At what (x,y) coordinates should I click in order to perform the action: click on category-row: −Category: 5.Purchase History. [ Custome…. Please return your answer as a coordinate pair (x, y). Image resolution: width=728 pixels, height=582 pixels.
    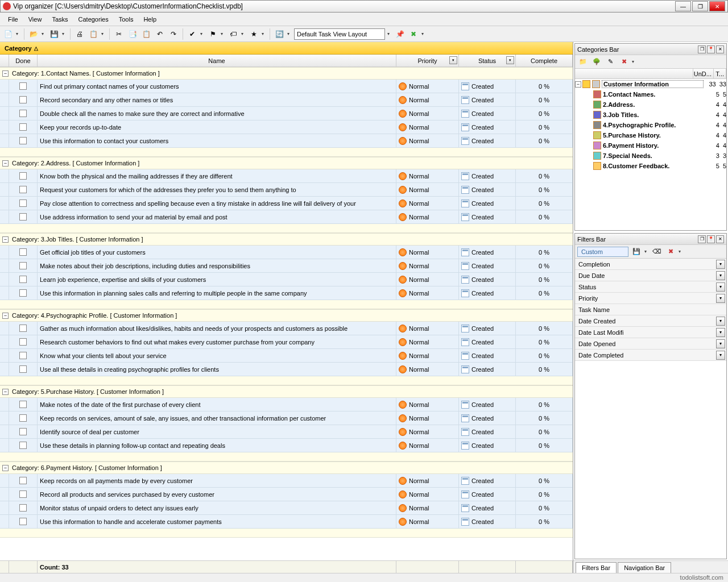
    Looking at the image, I should click on (287, 392).